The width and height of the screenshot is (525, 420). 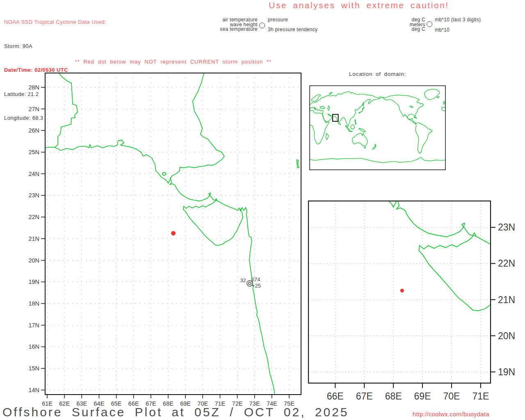 I want to click on lon-tick-label: 68E, so click(x=394, y=396).